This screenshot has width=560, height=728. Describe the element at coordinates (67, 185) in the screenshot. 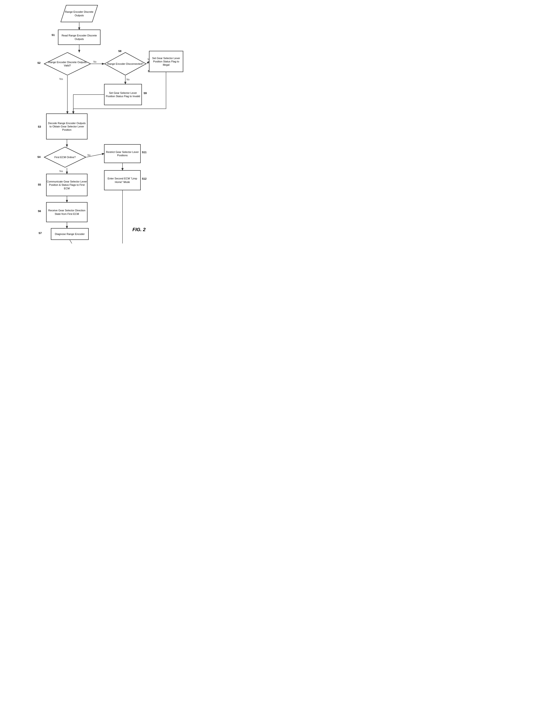

I see `s5-rect: Communicate Gear Selector Lever Position…` at that location.